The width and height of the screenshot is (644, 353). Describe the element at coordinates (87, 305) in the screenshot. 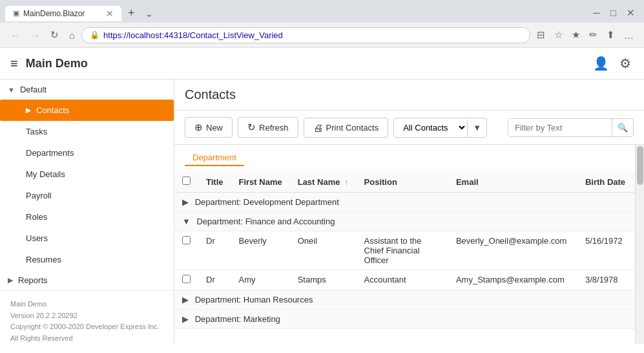

I see `footer-app-name: Main Demo` at that location.